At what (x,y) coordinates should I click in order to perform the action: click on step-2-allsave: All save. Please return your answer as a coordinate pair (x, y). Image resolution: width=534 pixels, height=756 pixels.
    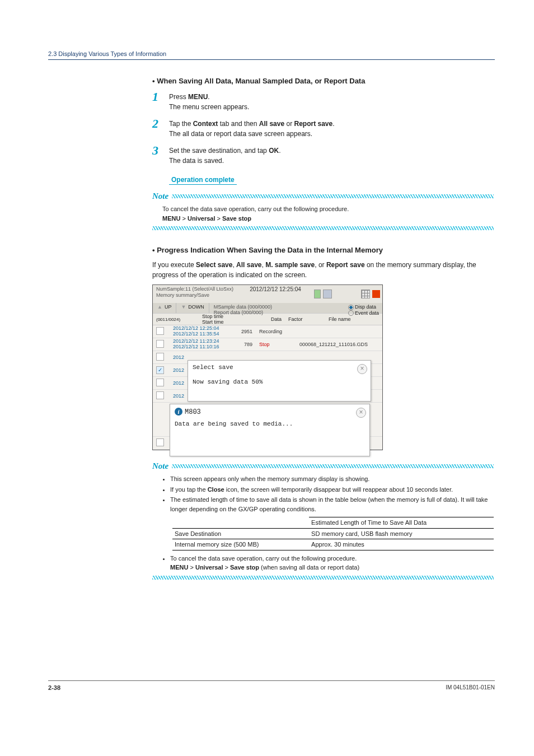
    Looking at the image, I should click on (272, 124).